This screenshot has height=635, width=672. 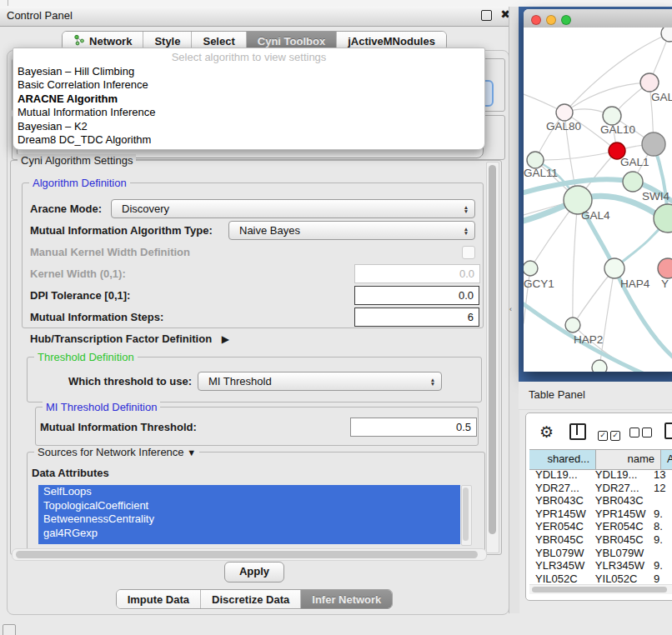 I want to click on settings-hscrollbar-thumb, so click(x=247, y=555).